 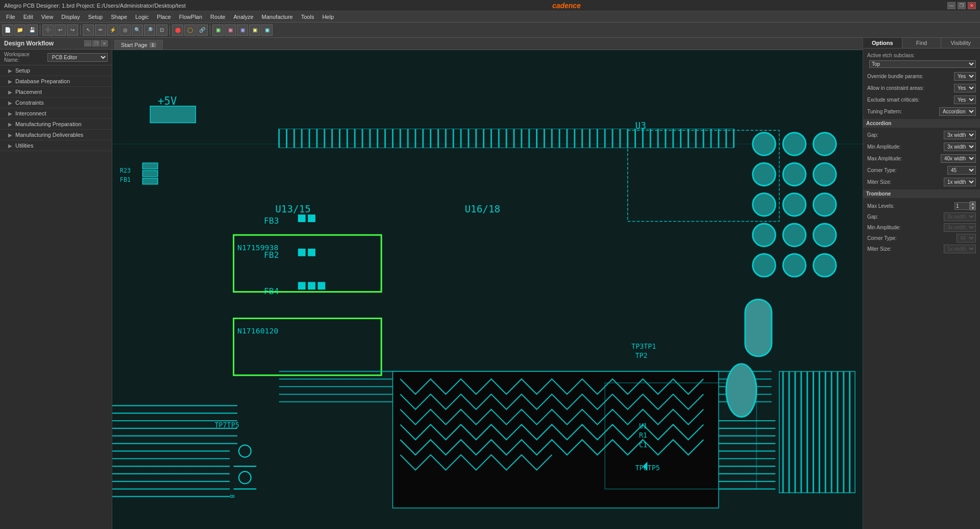 What do you see at coordinates (137, 30) in the screenshot?
I see `toolbar-zoom-in: 🔍` at bounding box center [137, 30].